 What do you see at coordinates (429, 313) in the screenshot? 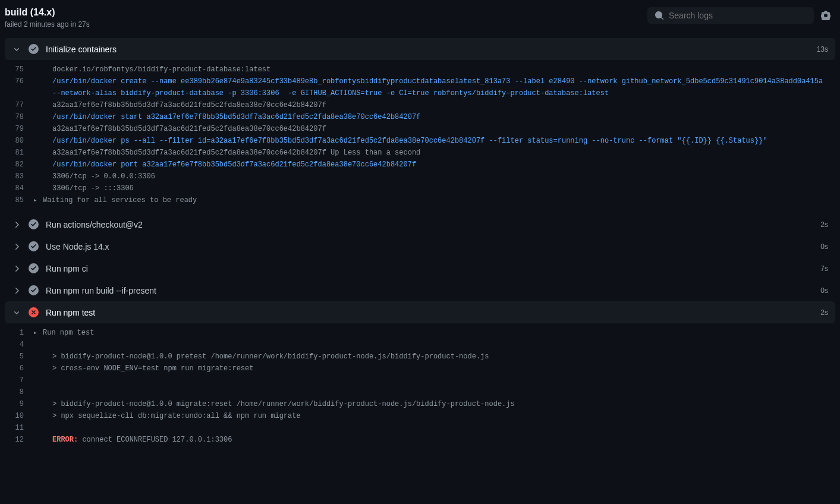
I see `step-name: Run npm test` at bounding box center [429, 313].